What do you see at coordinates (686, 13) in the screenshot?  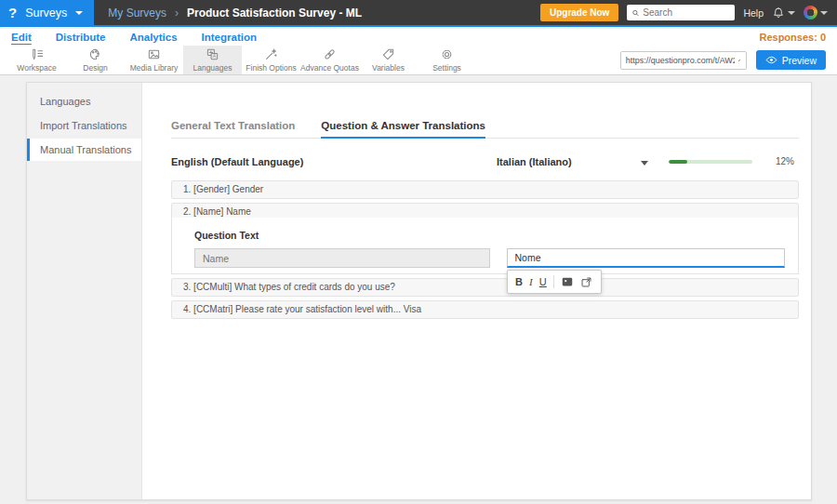 I see `search-input` at bounding box center [686, 13].